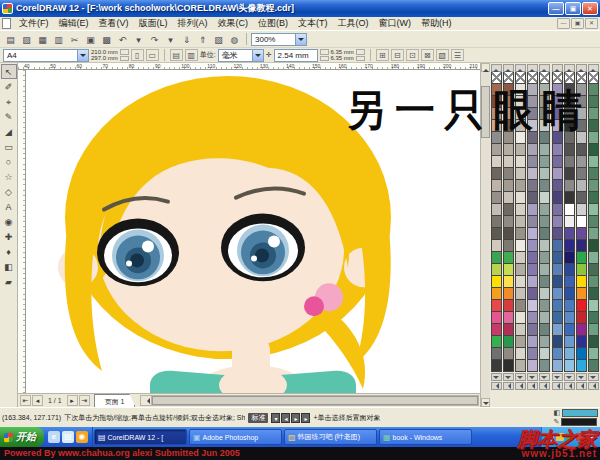  What do you see at coordinates (138, 39) in the screenshot?
I see `undo-dropdown-icon: ▾` at bounding box center [138, 39].